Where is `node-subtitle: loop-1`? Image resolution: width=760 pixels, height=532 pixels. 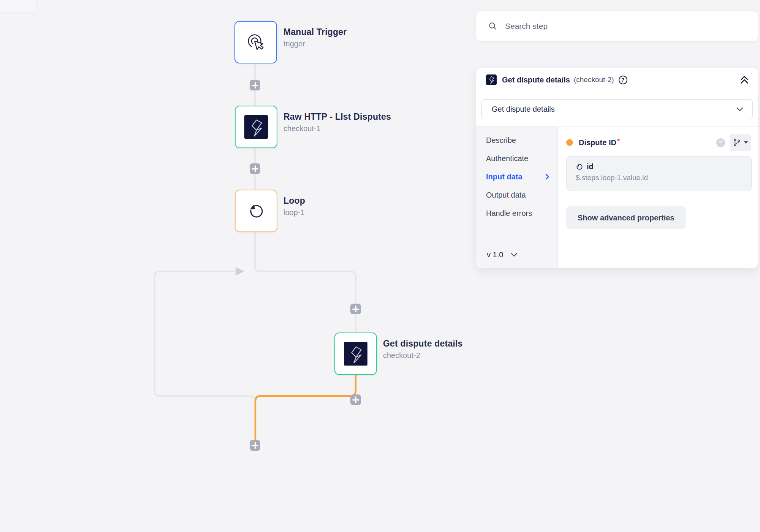 node-subtitle: loop-1 is located at coordinates (294, 212).